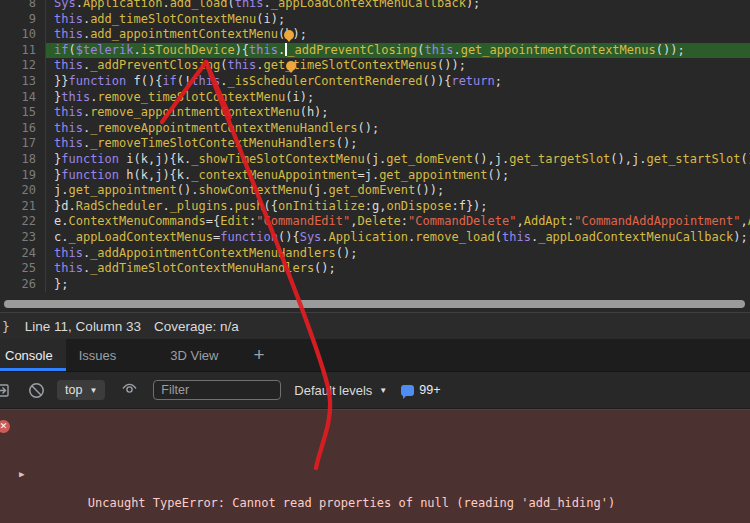  What do you see at coordinates (23, 35) in the screenshot?
I see `line-number: 10` at bounding box center [23, 35].